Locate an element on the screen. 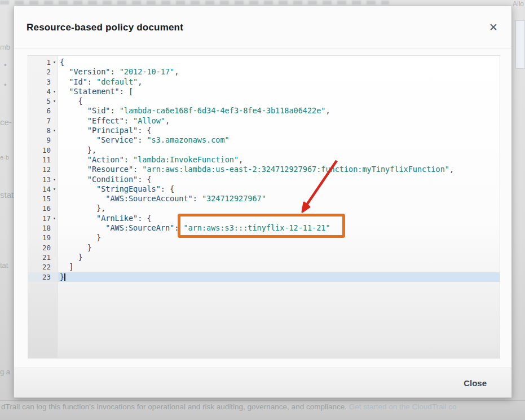 The image size is (525, 420). line-number: 9 is located at coordinates (43, 140).